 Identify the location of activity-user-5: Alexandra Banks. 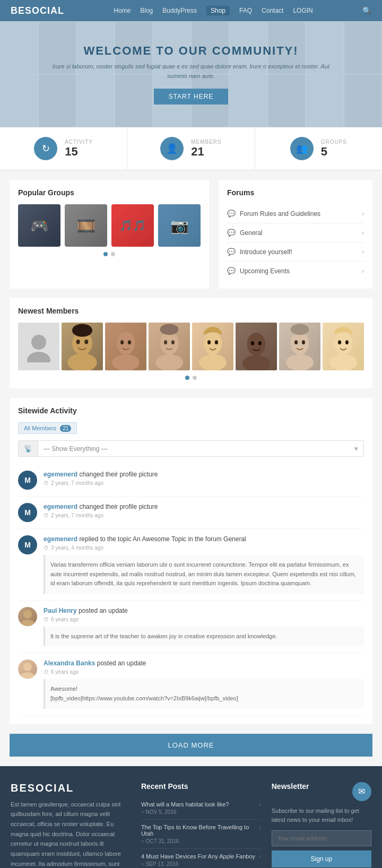
(69, 663).